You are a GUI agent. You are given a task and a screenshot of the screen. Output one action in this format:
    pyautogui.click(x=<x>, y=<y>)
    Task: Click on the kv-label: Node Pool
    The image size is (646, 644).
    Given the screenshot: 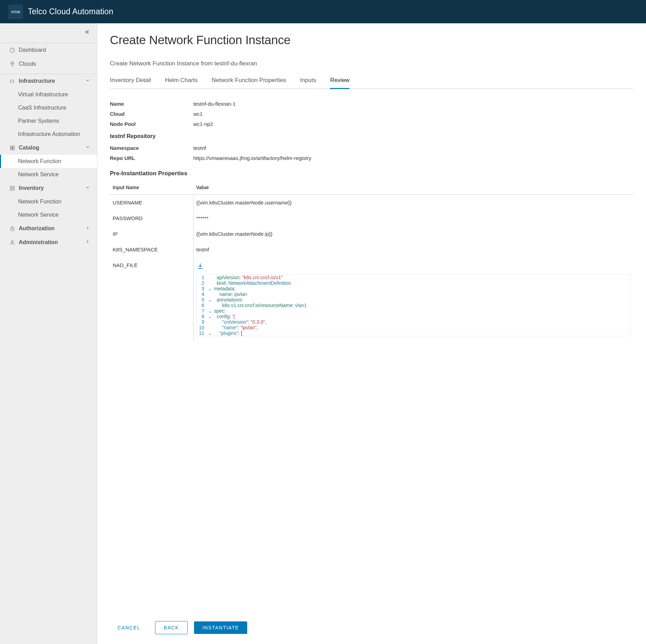 What is the action you would take?
    pyautogui.click(x=152, y=124)
    